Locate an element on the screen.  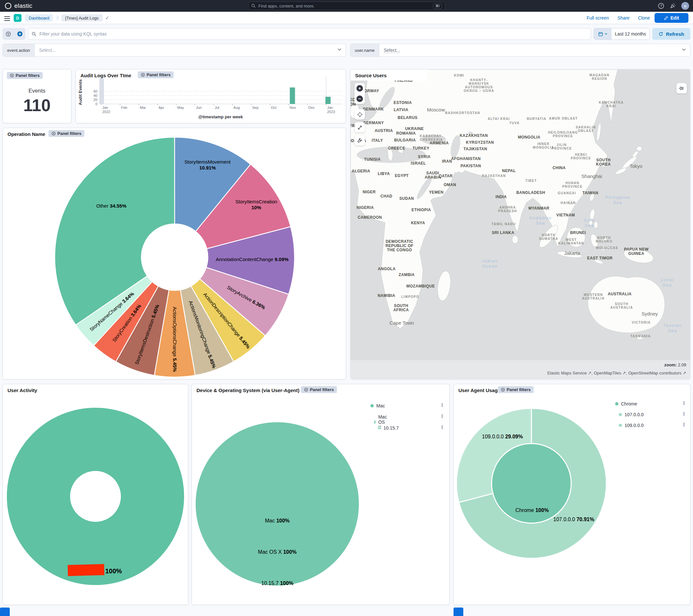
clone-link: Clone is located at coordinates (644, 18).